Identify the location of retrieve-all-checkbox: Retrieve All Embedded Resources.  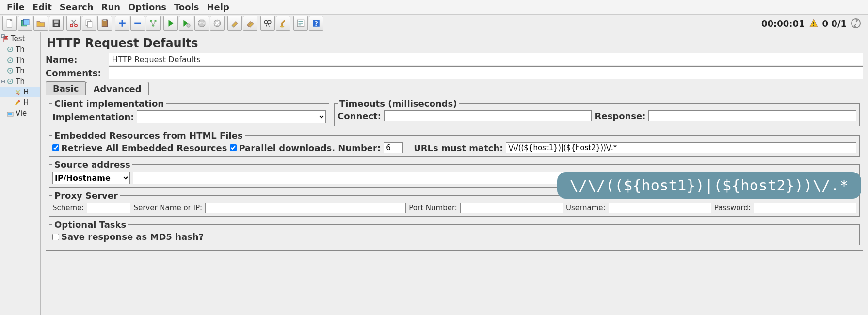
(140, 148).